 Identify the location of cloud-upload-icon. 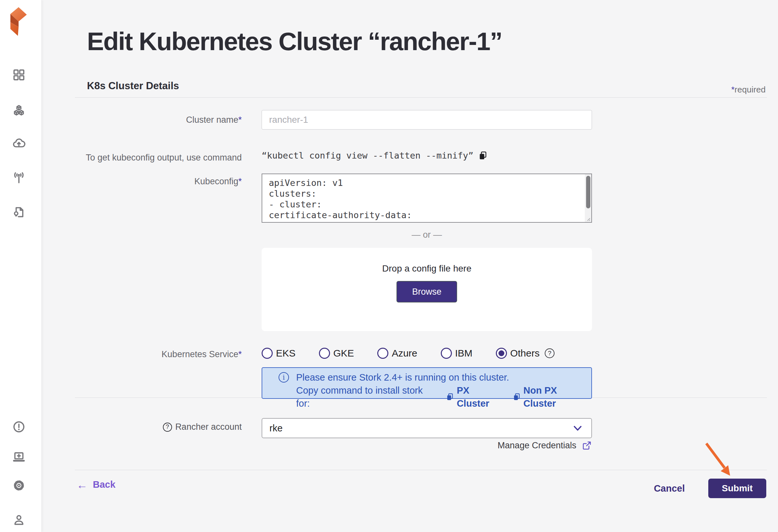
(19, 144).